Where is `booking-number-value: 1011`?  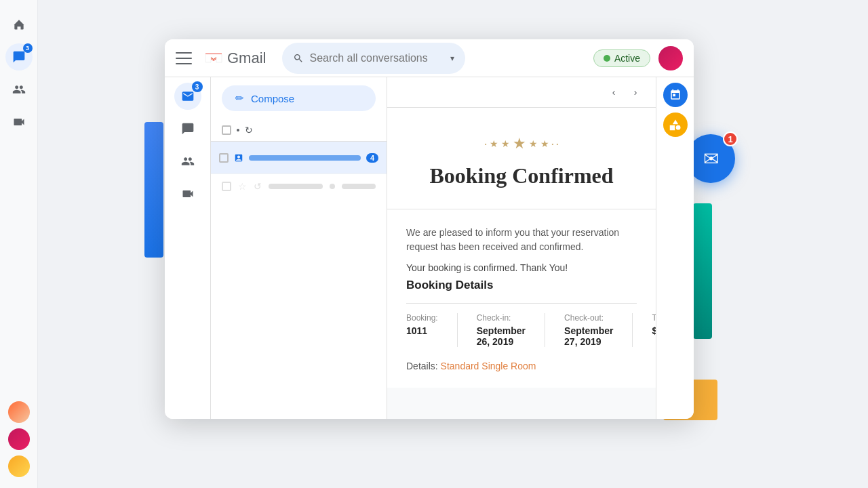 booking-number-value: 1011 is located at coordinates (422, 331).